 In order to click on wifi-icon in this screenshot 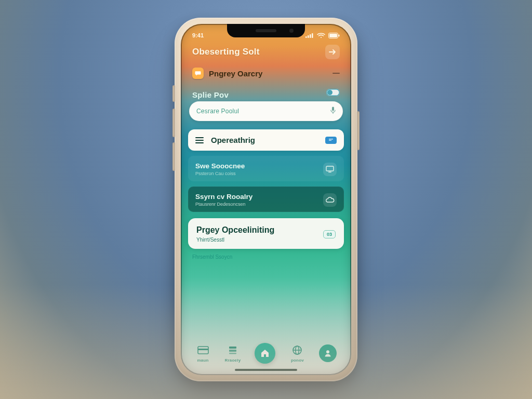, I will do `click(321, 35)`.